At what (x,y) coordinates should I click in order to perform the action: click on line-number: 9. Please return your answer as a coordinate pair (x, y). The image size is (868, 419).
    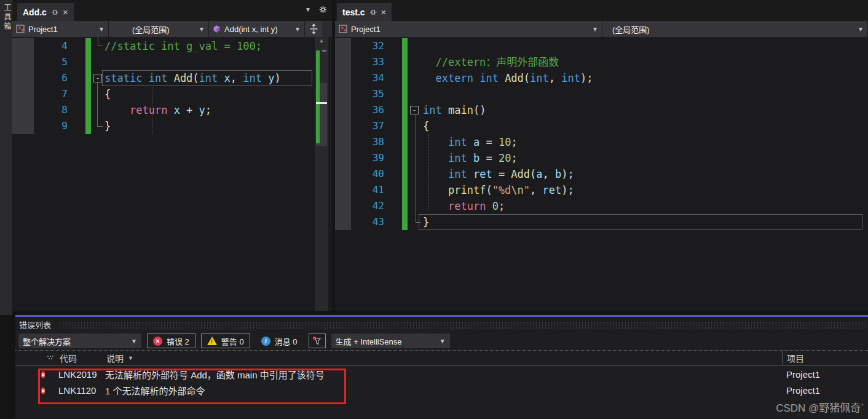
    Looking at the image, I should click on (50, 126).